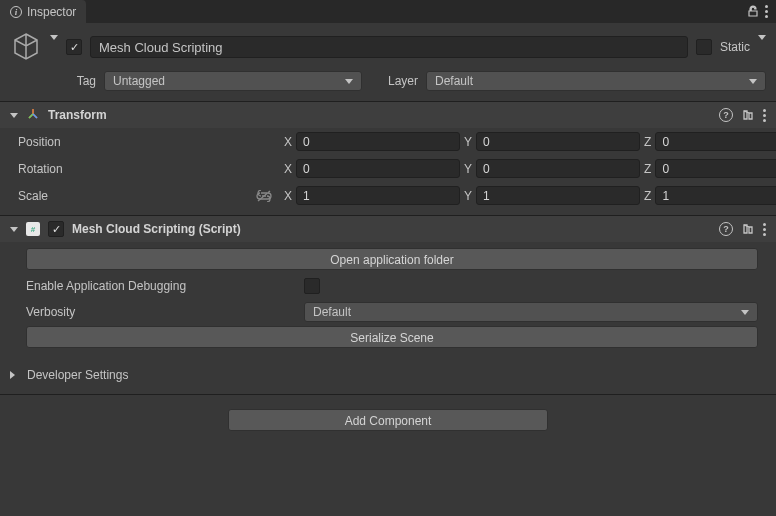 The width and height of the screenshot is (776, 516). What do you see at coordinates (388, 45) in the screenshot?
I see `gameobject-header: Static` at bounding box center [388, 45].